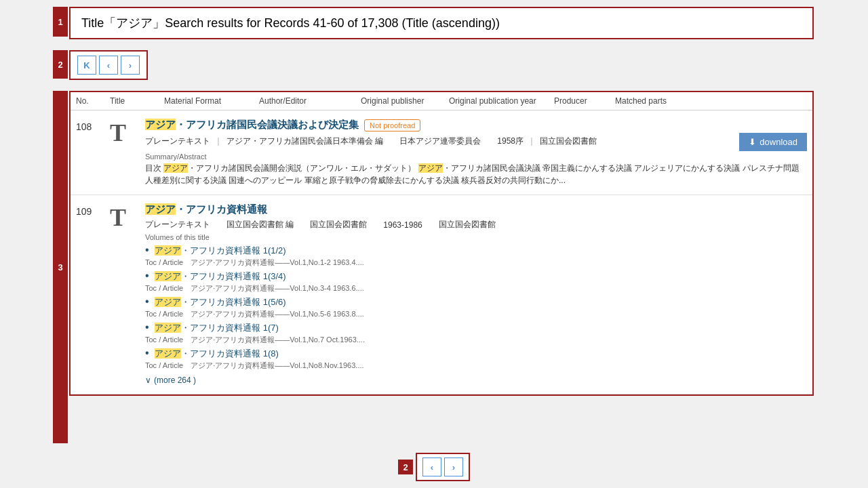  I want to click on chevron-down-icon: ∨, so click(148, 380).